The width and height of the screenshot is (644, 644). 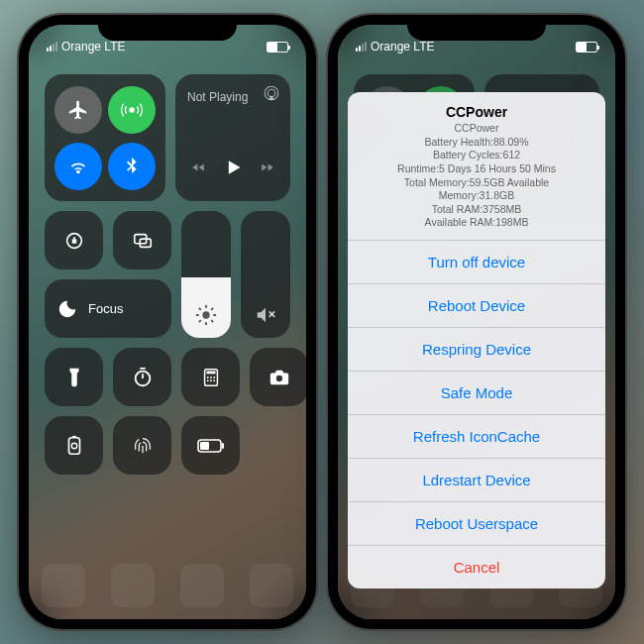 What do you see at coordinates (266, 274) in the screenshot?
I see `volume-slider` at bounding box center [266, 274].